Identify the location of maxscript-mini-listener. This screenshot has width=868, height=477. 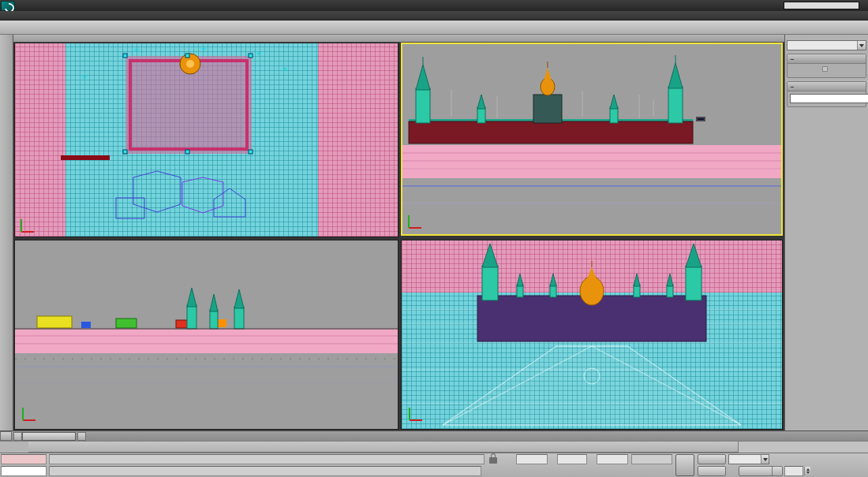
(24, 471).